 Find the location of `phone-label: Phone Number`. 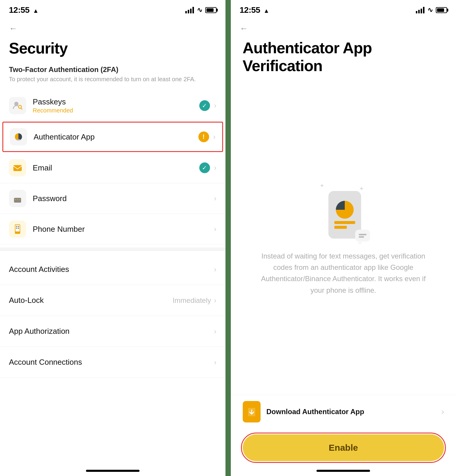

phone-label: Phone Number is located at coordinates (123, 229).